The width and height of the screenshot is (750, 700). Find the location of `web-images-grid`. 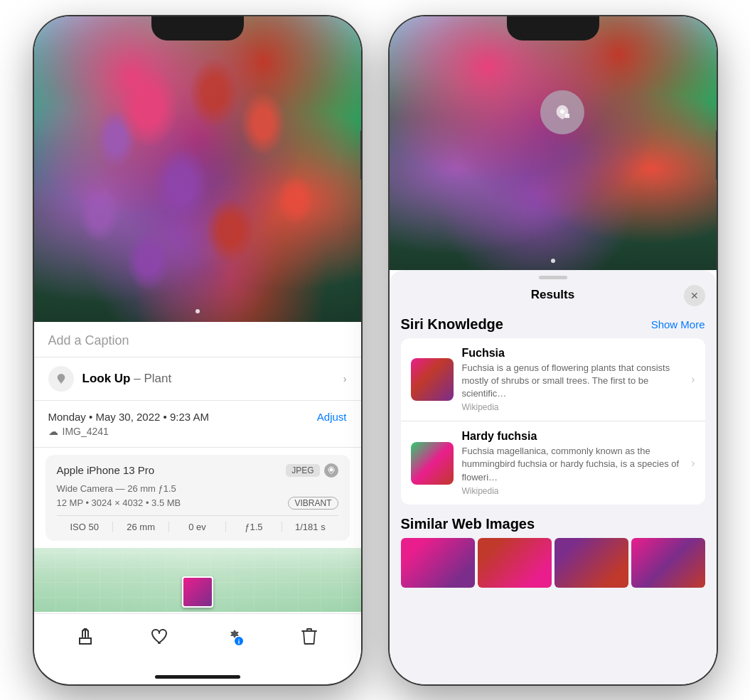

web-images-grid is located at coordinates (553, 563).